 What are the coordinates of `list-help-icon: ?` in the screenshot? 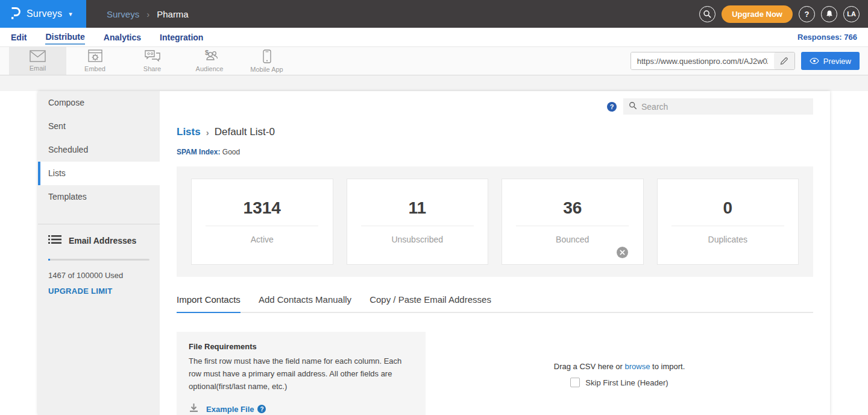 It's located at (612, 107).